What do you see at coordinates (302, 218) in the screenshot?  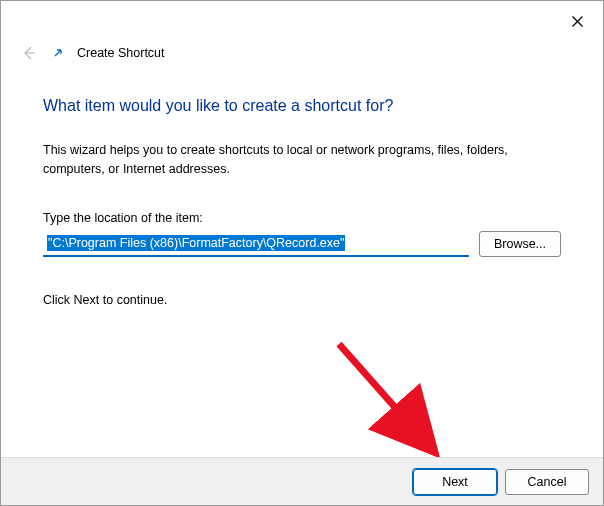 I see `location-label: Type the location of the item:` at bounding box center [302, 218].